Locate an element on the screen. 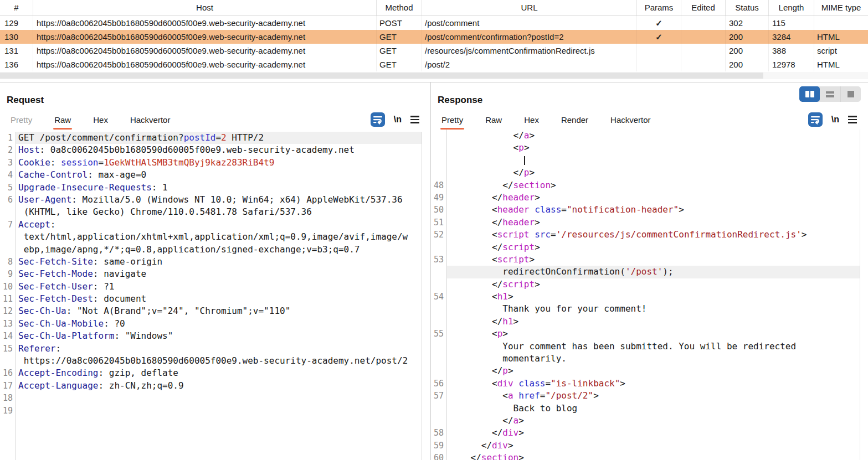  layout-single-button is located at coordinates (851, 94).